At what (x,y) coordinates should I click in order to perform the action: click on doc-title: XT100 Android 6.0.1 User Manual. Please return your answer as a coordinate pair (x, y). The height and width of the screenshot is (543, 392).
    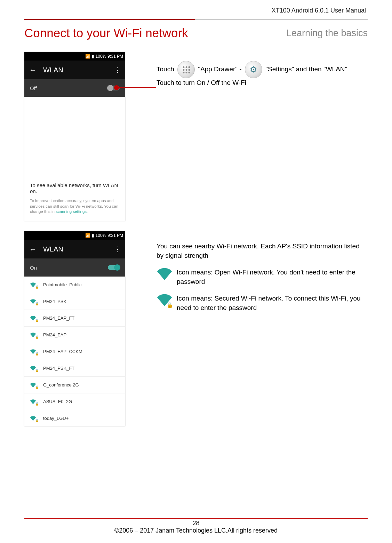
    Looking at the image, I should click on (319, 10).